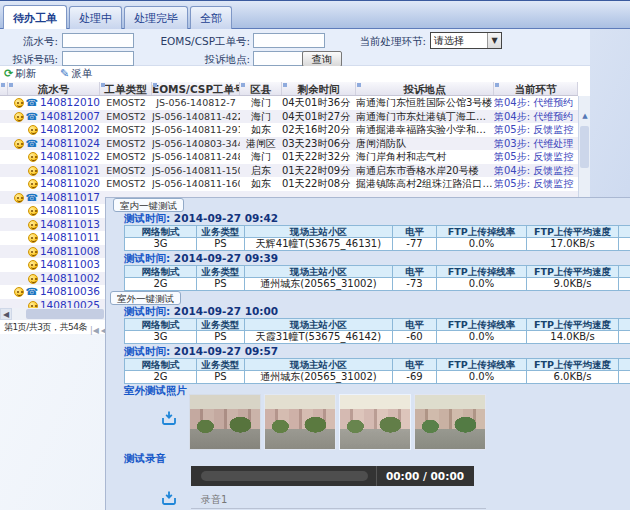  Describe the element at coordinates (289, 184) in the screenshot. I see `table-row: 140811020EMOST2JS-056-140811-160如东01天22时…` at that location.